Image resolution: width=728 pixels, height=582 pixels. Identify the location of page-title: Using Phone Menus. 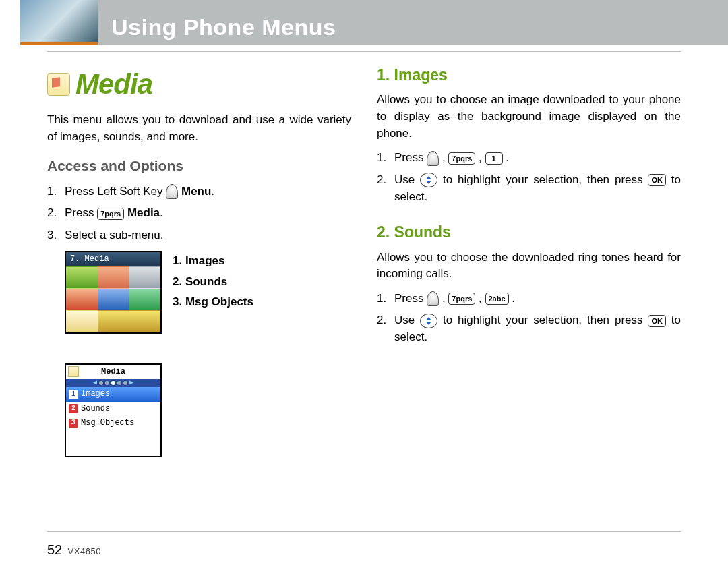
(224, 27).